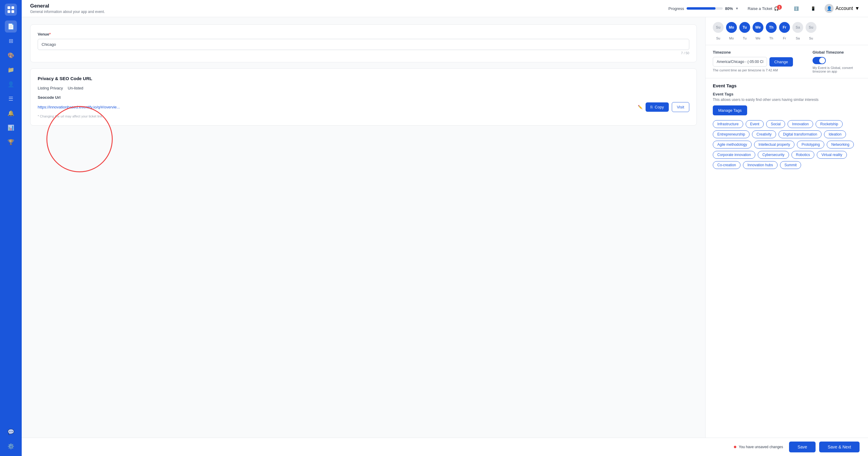 The height and width of the screenshot is (456, 868). Describe the element at coordinates (11, 113) in the screenshot. I see `sidebar-icon-bell: 🔔` at that location.